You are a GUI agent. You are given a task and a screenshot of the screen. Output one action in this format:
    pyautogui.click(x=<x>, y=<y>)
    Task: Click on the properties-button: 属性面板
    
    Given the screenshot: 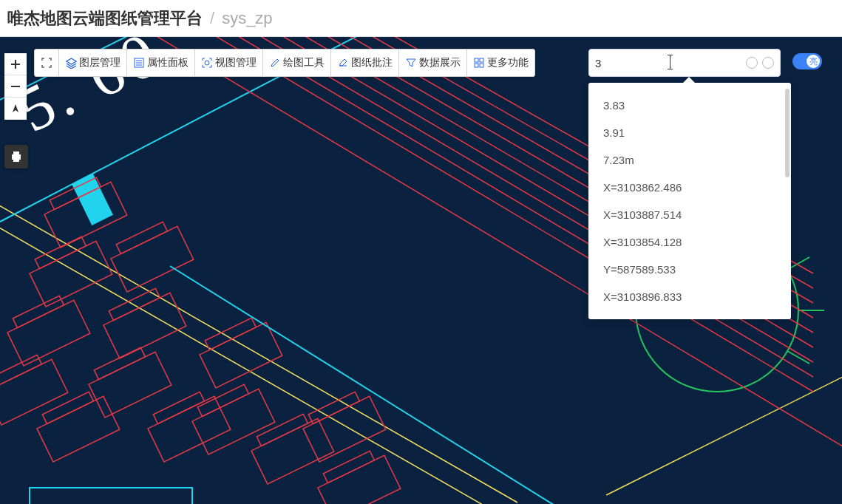 What is the action you would take?
    pyautogui.click(x=161, y=63)
    